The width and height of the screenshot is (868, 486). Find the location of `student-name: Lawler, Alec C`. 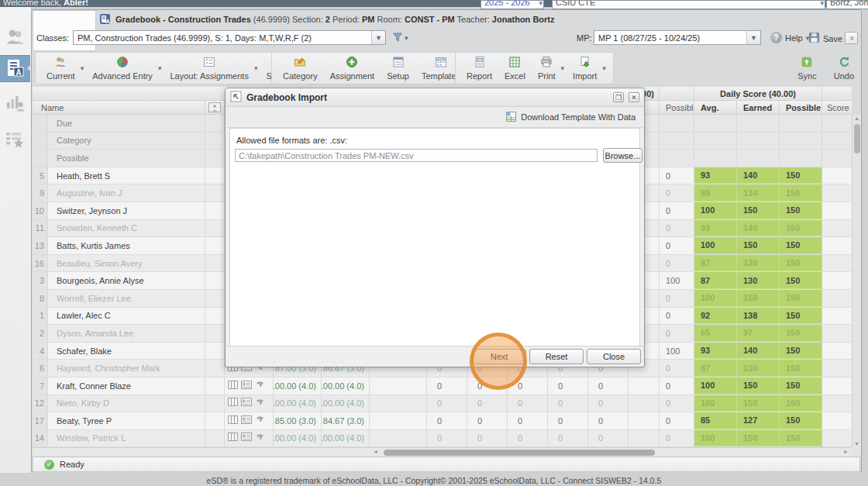

student-name: Lawler, Alec C is located at coordinates (127, 316).